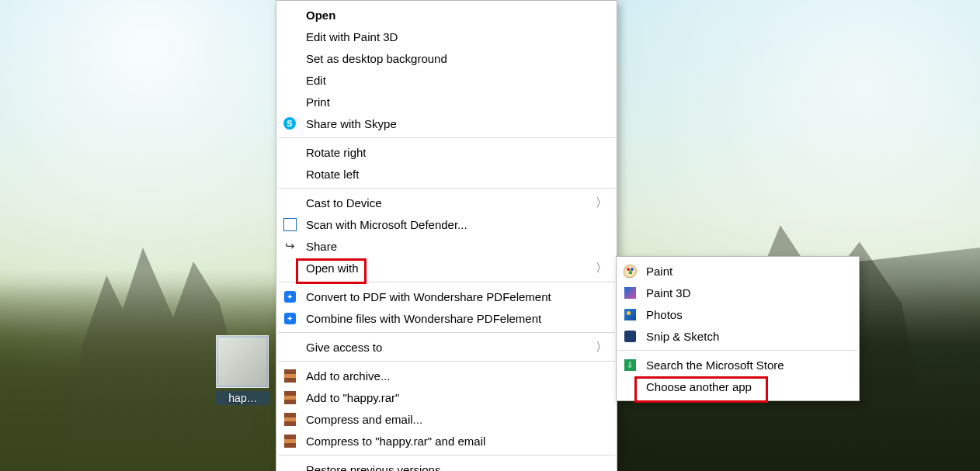 This screenshot has width=980, height=471. Describe the element at coordinates (748, 315) in the screenshot. I see `menu-item-label: Photos` at that location.